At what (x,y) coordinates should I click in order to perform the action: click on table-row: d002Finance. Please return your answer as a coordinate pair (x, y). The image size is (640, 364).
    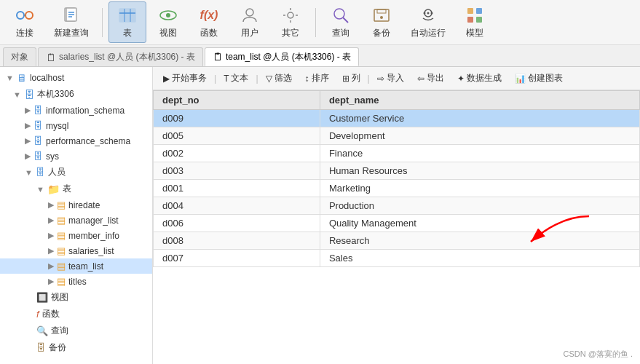
    Looking at the image, I should click on (397, 154).